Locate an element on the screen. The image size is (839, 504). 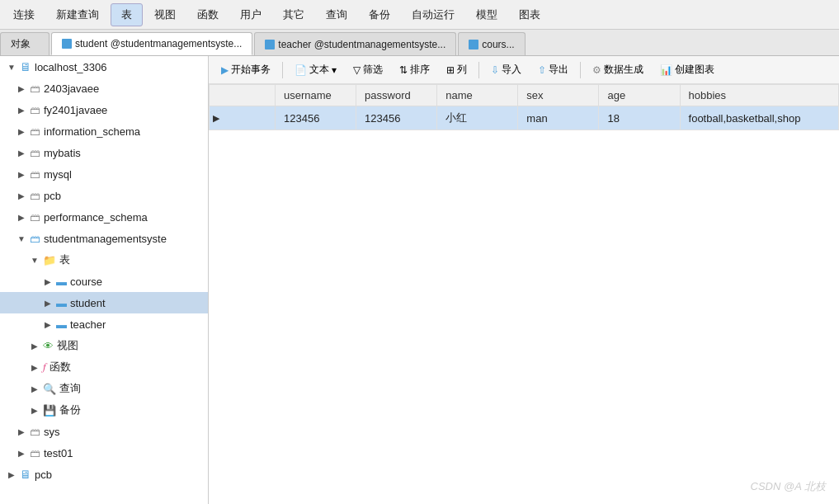
cell-hobbies: football,basketball,shop is located at coordinates (759, 119).